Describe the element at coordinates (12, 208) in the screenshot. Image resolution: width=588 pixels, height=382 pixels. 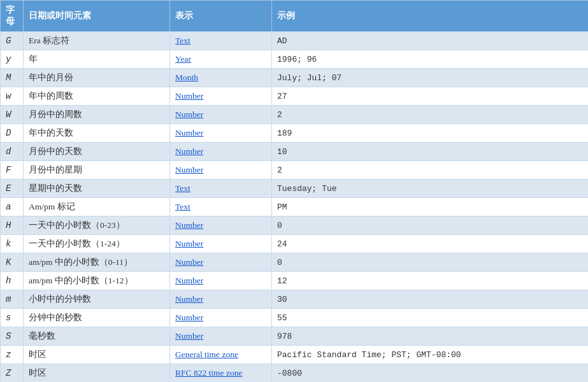
I see `cell-letter: a` at that location.